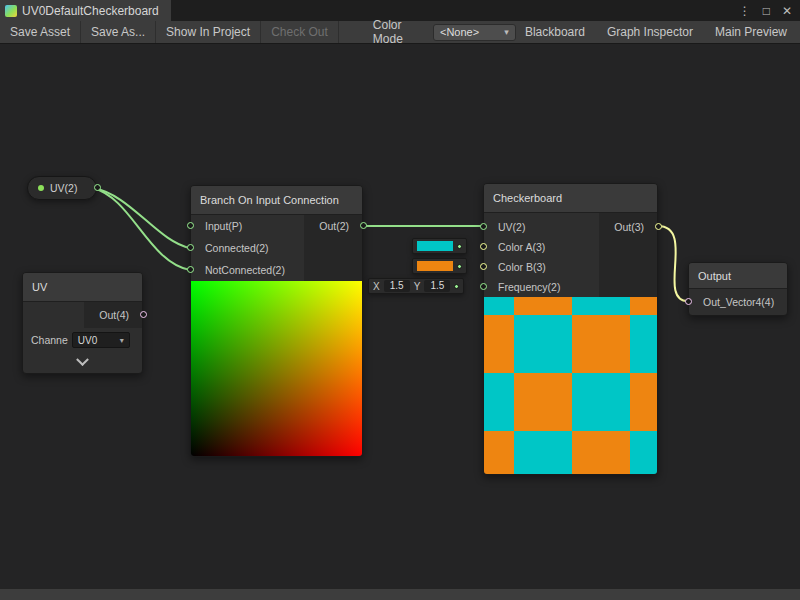 This screenshot has width=800, height=600. I want to click on uv-out-port, so click(144, 314).